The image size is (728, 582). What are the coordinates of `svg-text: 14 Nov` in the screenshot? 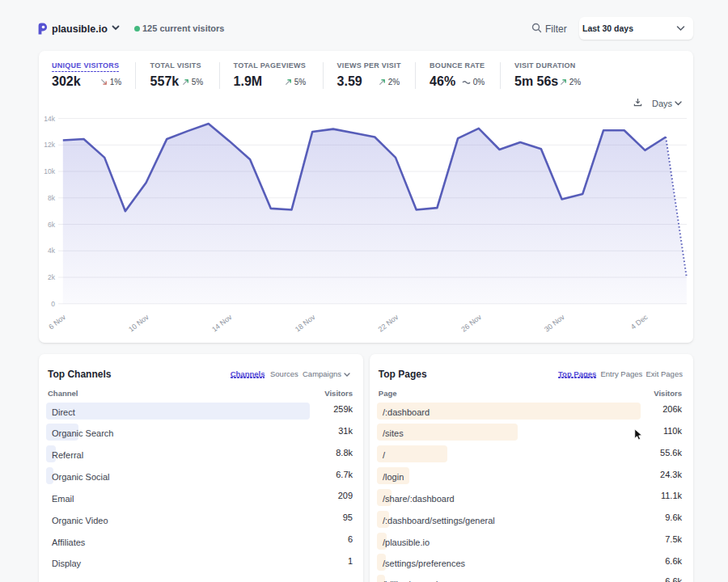 It's located at (222, 323).